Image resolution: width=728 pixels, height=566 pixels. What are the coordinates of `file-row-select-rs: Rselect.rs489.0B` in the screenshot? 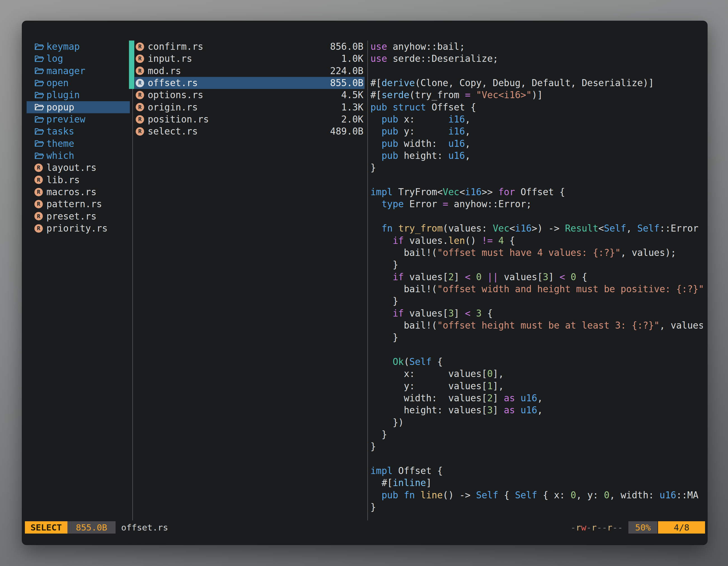 It's located at (248, 131).